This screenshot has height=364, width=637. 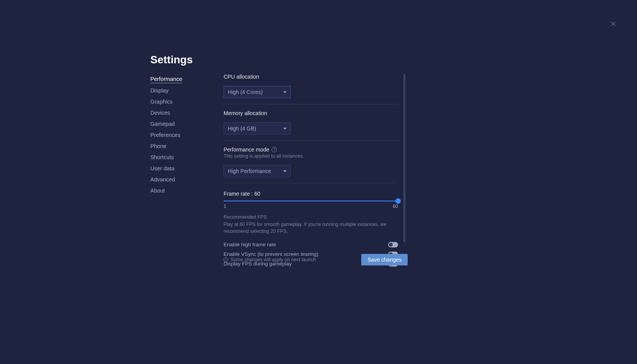 I want to click on settings-sidebar: Performance Display Graphics Devices Gam…, so click(x=181, y=135).